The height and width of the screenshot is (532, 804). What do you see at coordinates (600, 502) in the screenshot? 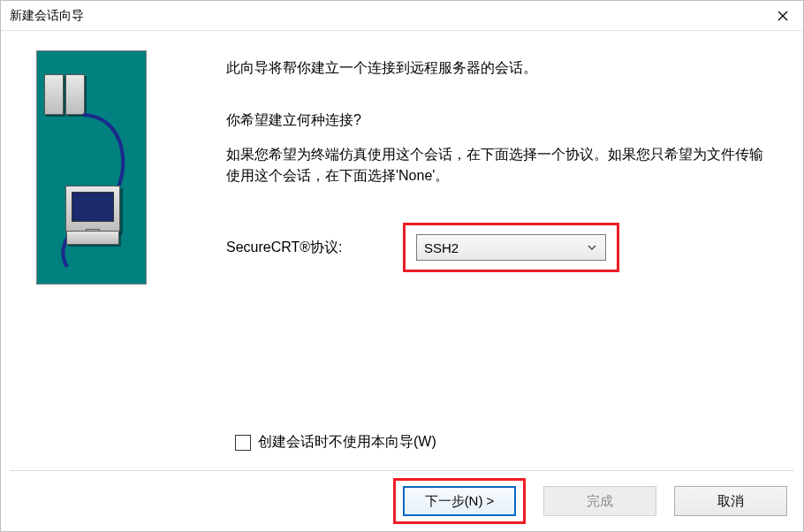
I see `finish-button-label: 完成` at bounding box center [600, 502].